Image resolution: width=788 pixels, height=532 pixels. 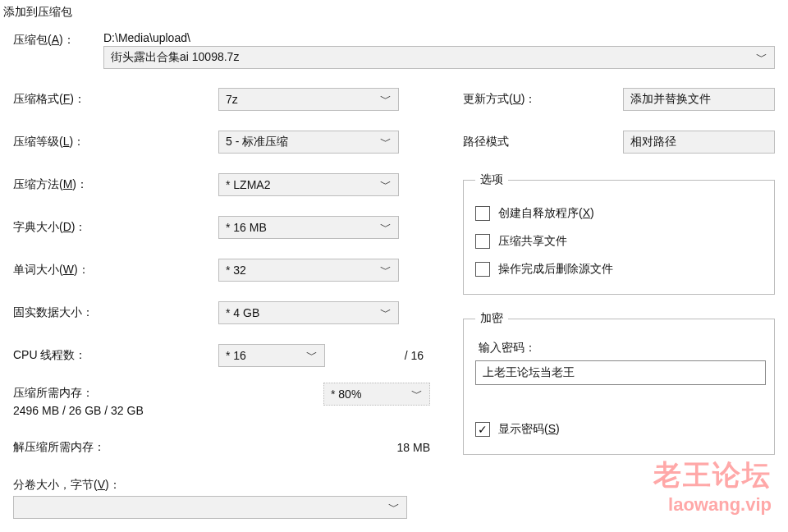 What do you see at coordinates (483, 269) in the screenshot?
I see `delete-checkbox` at bounding box center [483, 269].